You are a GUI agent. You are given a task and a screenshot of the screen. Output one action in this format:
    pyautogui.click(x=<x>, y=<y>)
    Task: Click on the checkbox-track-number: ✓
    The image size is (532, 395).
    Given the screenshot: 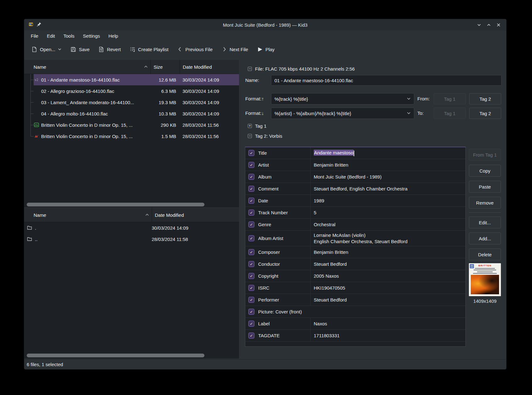 What is the action you would take?
    pyautogui.click(x=251, y=213)
    